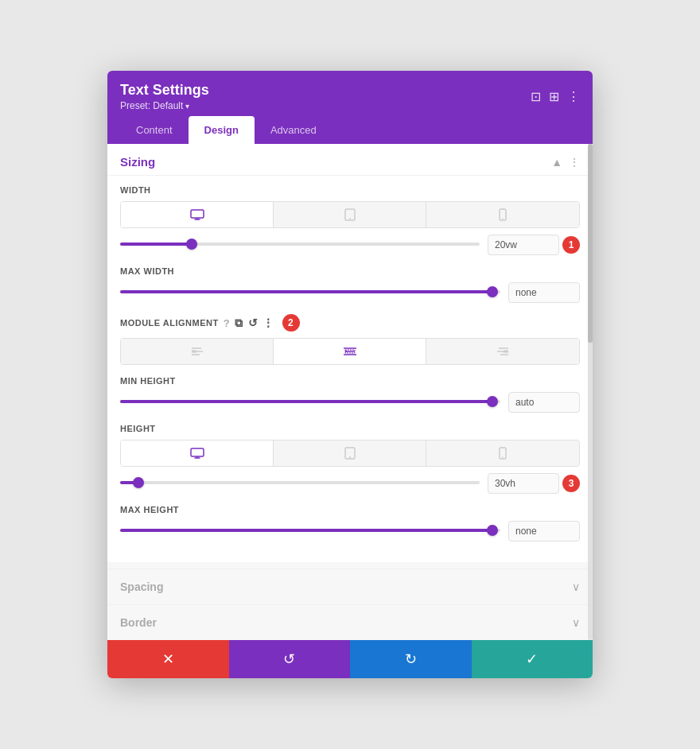  Describe the element at coordinates (350, 245) in the screenshot. I see `width-slider-row: 1` at that location.